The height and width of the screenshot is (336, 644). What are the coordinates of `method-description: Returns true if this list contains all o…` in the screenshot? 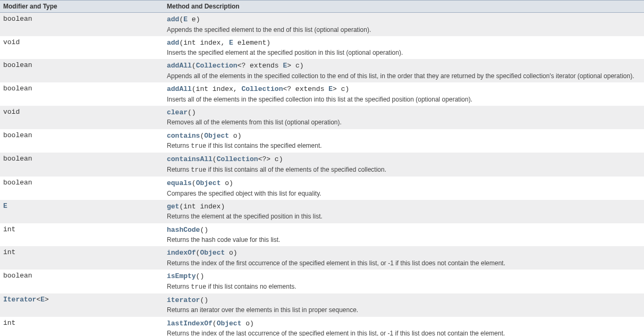 It's located at (404, 169).